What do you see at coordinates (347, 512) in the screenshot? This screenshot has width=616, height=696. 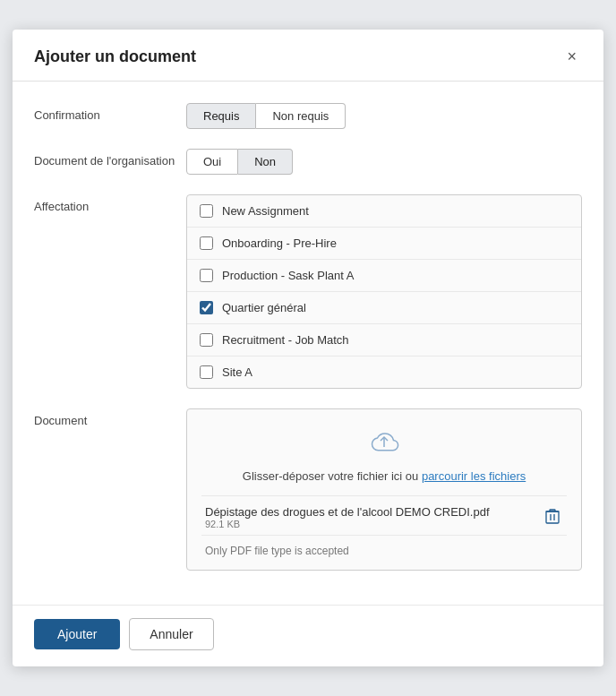 I see `file-name: Dépistage des drogues et de l'alcool DEM…` at bounding box center [347, 512].